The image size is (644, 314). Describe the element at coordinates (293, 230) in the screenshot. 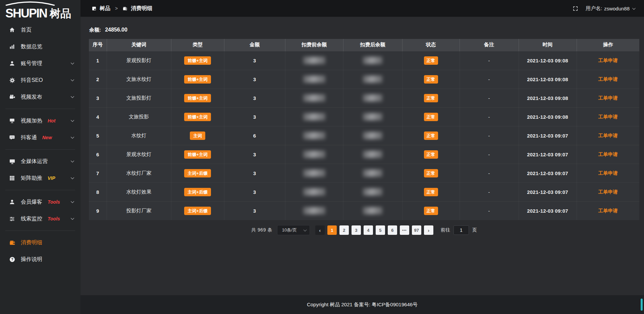

I see `page-size-select: 10条/页` at that location.